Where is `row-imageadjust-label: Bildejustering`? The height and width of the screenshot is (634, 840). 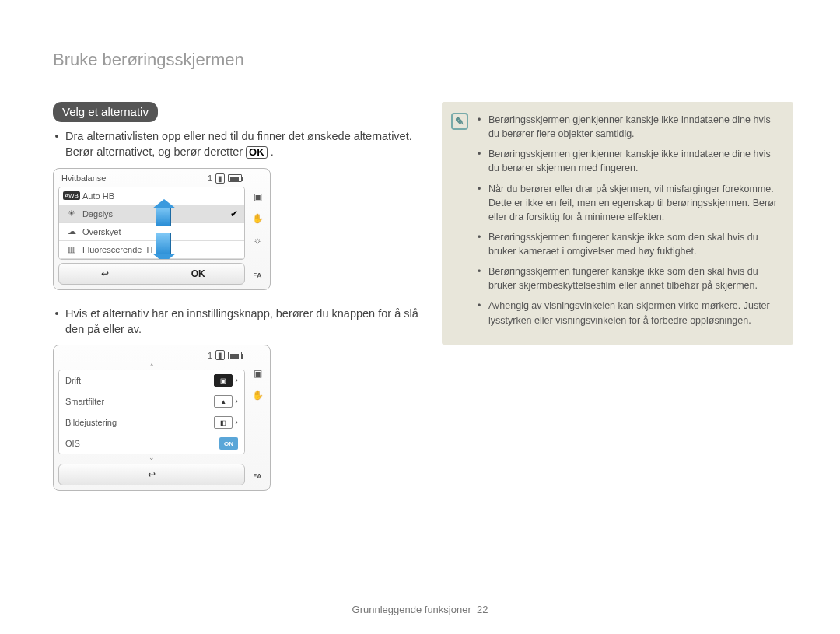 row-imageadjust-label: Bildejustering is located at coordinates (91, 422).